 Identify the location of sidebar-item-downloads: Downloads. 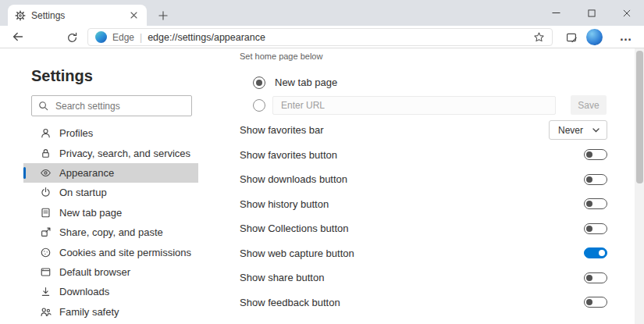
(111, 292).